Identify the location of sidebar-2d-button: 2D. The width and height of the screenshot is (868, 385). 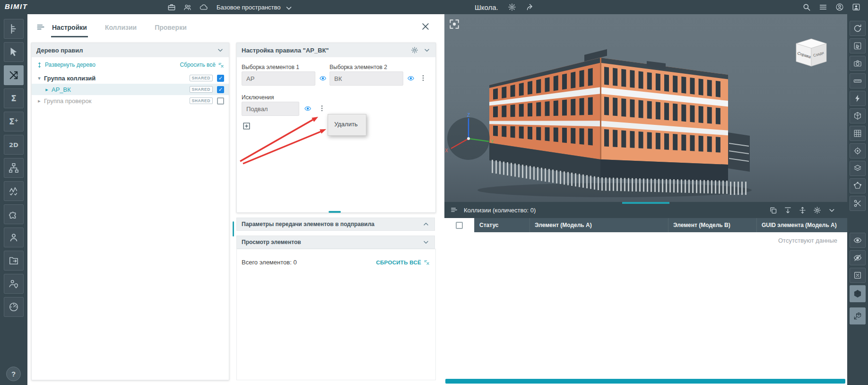
(14, 145).